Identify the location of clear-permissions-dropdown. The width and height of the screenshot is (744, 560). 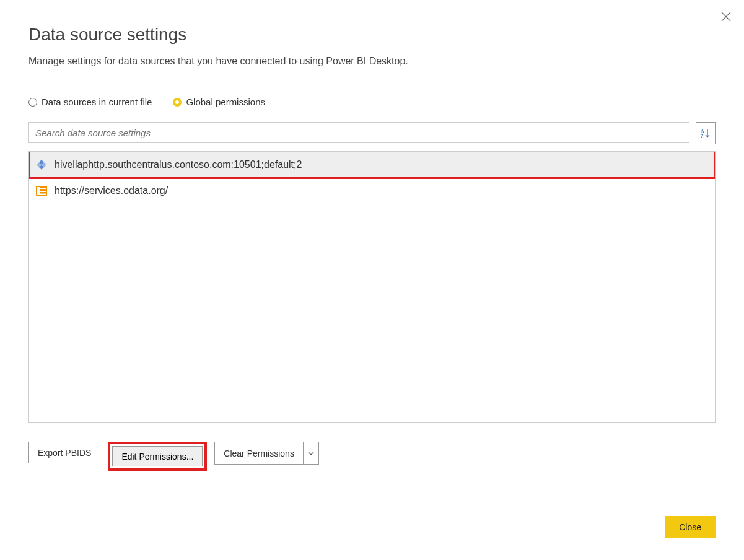
(311, 453).